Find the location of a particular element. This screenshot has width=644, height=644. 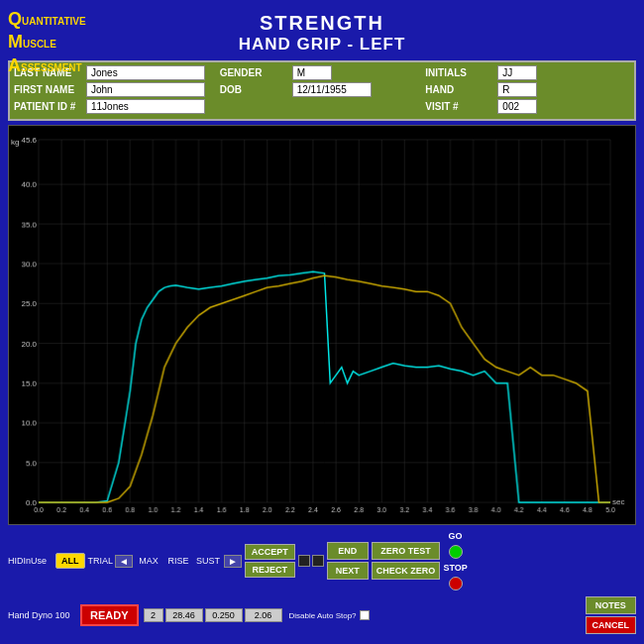

dob-value: 12/11/1955 is located at coordinates (332, 89).